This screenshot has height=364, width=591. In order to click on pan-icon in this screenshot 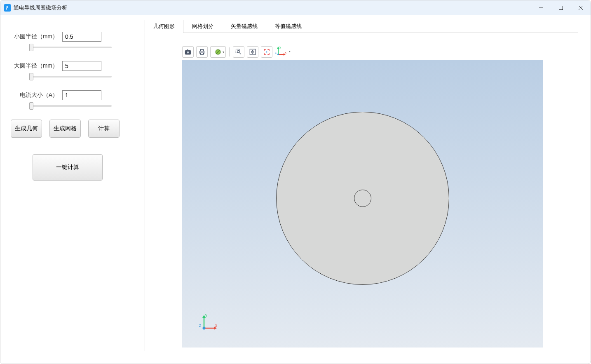, I will do `click(253, 52)`.